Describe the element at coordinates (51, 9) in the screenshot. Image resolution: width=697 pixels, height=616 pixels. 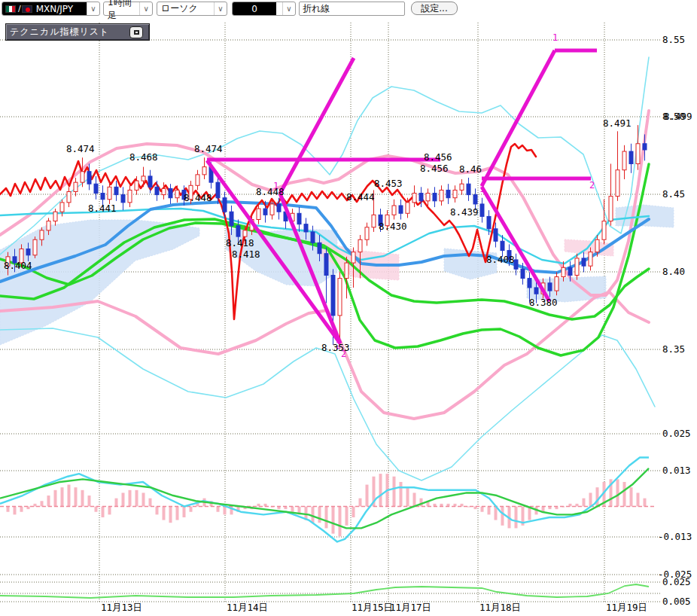
I see `symbol-select: / MXN/JPY ∨` at that location.